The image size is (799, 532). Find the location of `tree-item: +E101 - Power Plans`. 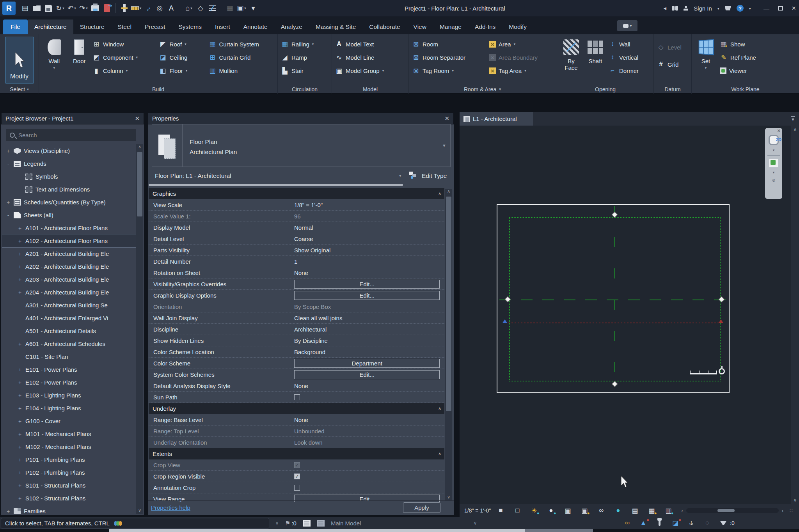

tree-item: +E101 - Power Plans is located at coordinates (69, 370).